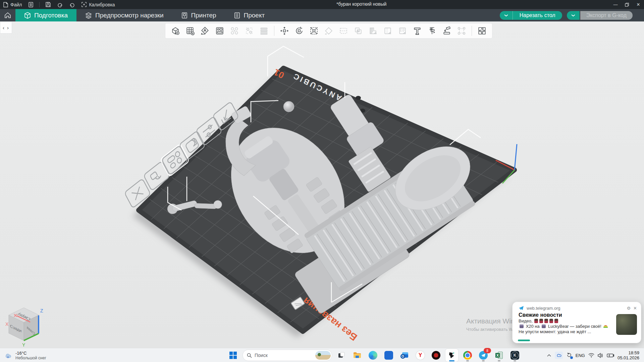 This screenshot has width=644, height=362. What do you see at coordinates (468, 355) in the screenshot?
I see `chrome-button` at bounding box center [468, 355].